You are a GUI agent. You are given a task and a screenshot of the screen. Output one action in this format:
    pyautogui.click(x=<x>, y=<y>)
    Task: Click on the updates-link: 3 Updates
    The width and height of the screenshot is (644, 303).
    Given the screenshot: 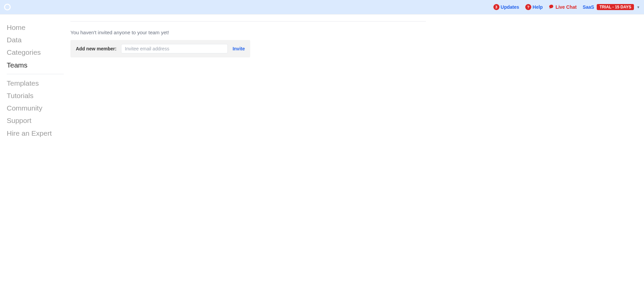 What is the action you would take?
    pyautogui.click(x=506, y=7)
    